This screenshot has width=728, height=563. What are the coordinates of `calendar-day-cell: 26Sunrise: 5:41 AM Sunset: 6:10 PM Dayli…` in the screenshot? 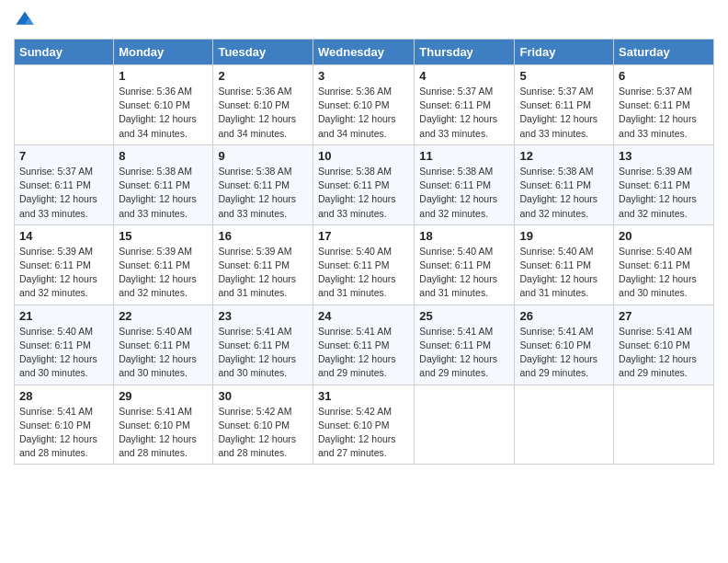 It's located at (564, 344).